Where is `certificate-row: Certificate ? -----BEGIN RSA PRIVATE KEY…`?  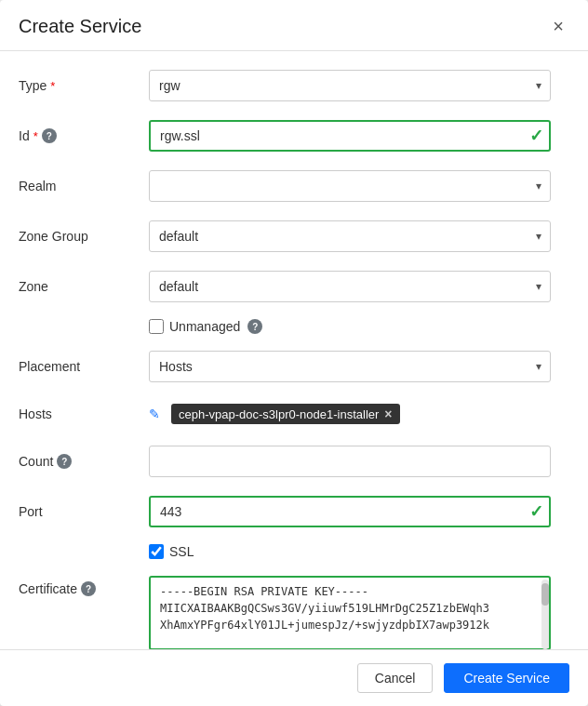 certificate-row: Certificate ? -----BEGIN RSA PRIVATE KEY… is located at coordinates (294, 608).